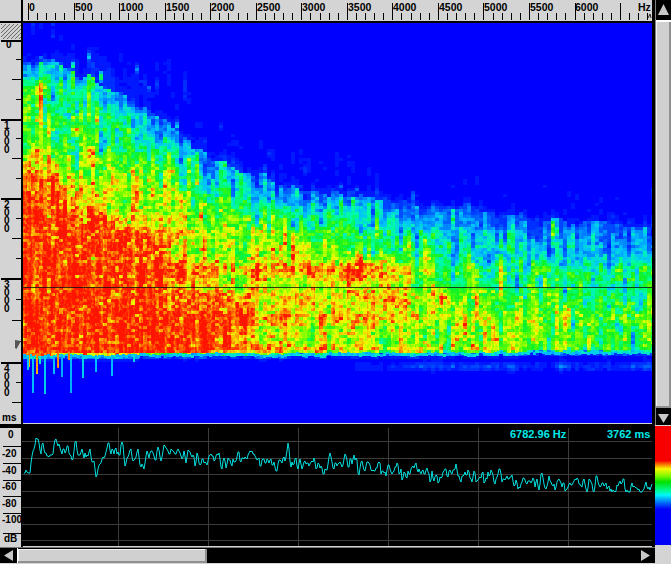  What do you see at coordinates (84, 7) in the screenshot?
I see `svg-text: 500` at bounding box center [84, 7].